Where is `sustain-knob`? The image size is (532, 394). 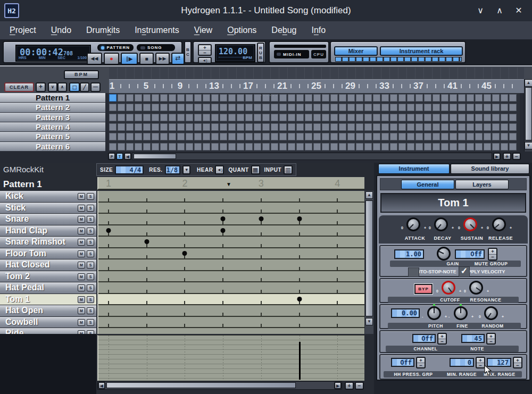
sustain-knob is located at coordinates (470, 224).